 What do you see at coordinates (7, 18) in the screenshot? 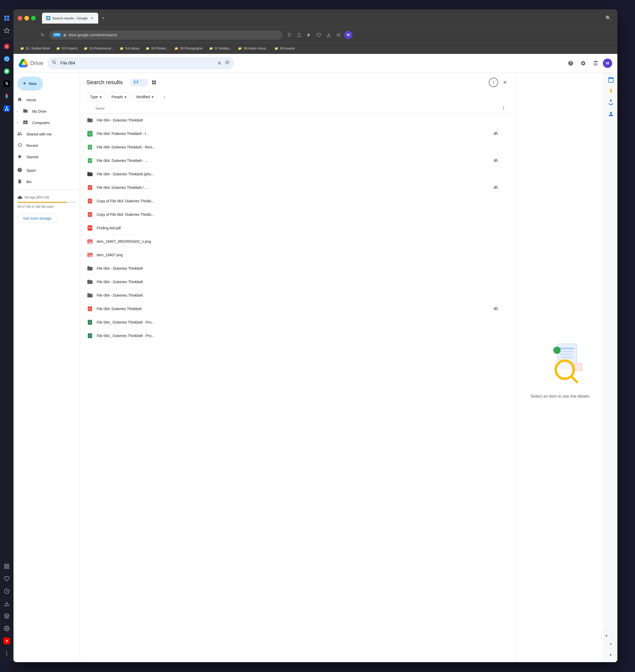
I see `dock-home-app` at bounding box center [7, 18].